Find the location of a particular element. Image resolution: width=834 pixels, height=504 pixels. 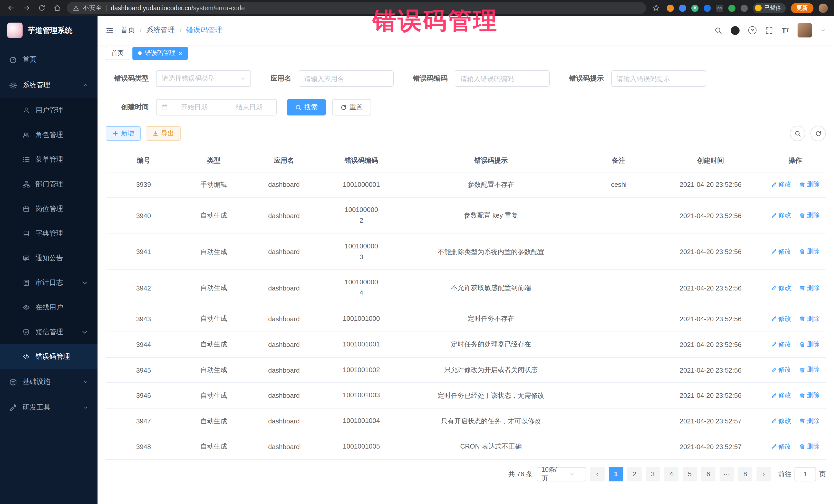

browser-back-button is located at coordinates (11, 8).